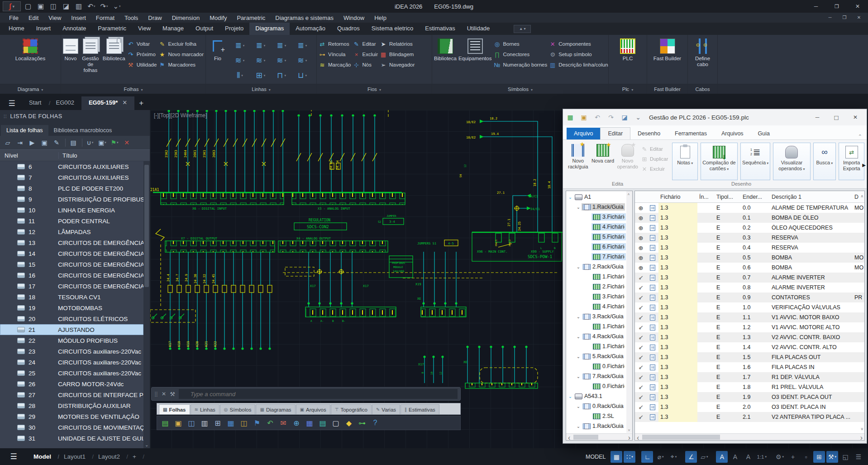 This screenshot has width=868, height=465. Describe the element at coordinates (261, 89) in the screenshot. I see `group-label-linhas: Linhas` at that location.